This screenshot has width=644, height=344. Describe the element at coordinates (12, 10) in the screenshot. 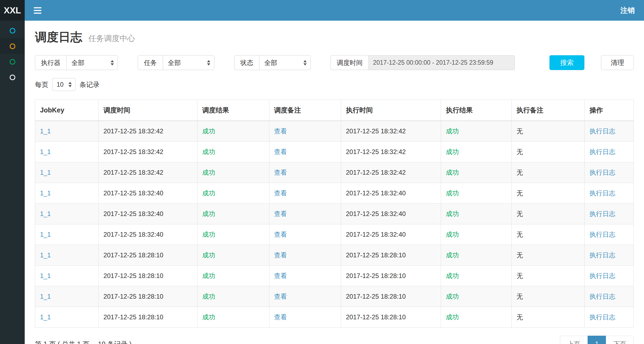

I see `app-logo: XXL` at that location.